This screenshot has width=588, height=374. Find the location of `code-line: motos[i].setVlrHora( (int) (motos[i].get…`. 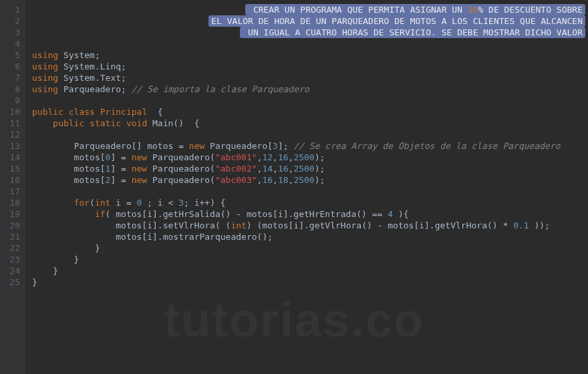

code-line: motos[i].setVlrHora( (int) (motos[i].get… is located at coordinates (310, 226).